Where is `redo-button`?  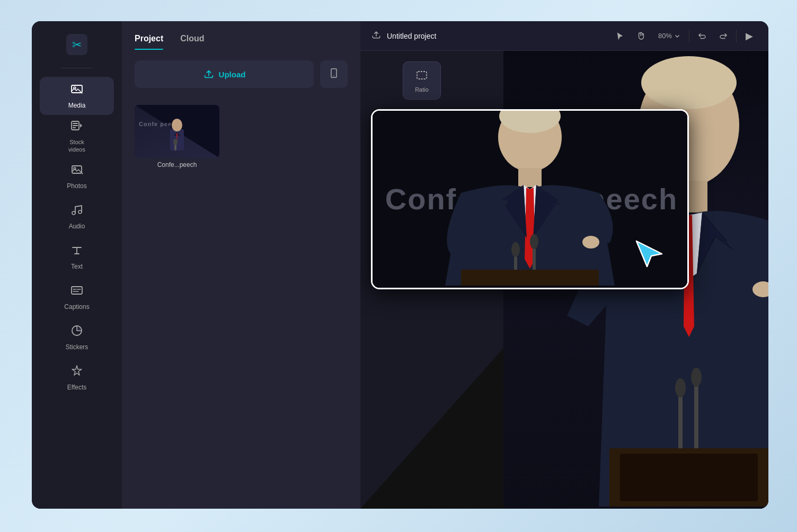
redo-button is located at coordinates (723, 36).